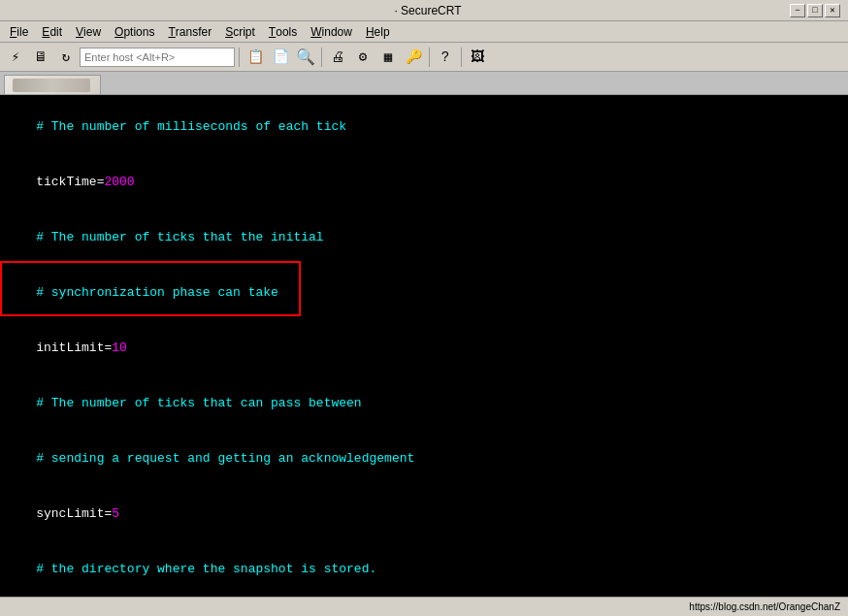 The image size is (848, 616). Describe the element at coordinates (198, 404) in the screenshot. I see `comment-text: # The number of ticks that can pass betw…` at that location.